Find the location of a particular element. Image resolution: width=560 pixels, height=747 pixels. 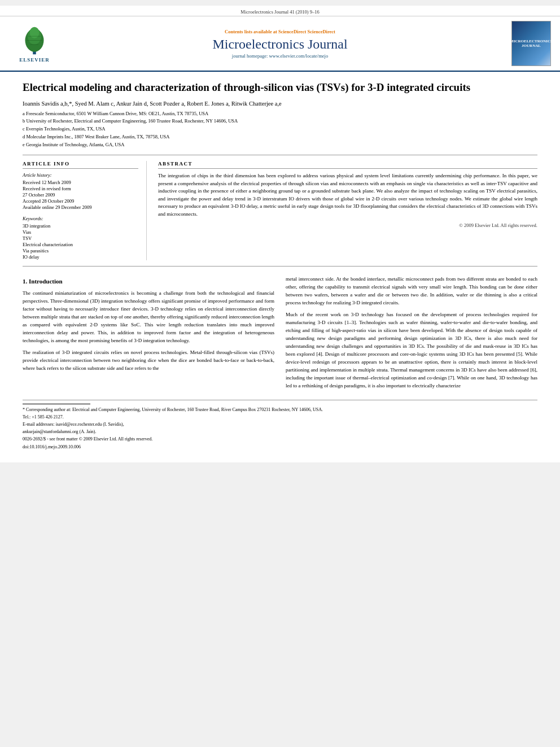

elsevier-label: ELSEVIER is located at coordinates (34, 60).